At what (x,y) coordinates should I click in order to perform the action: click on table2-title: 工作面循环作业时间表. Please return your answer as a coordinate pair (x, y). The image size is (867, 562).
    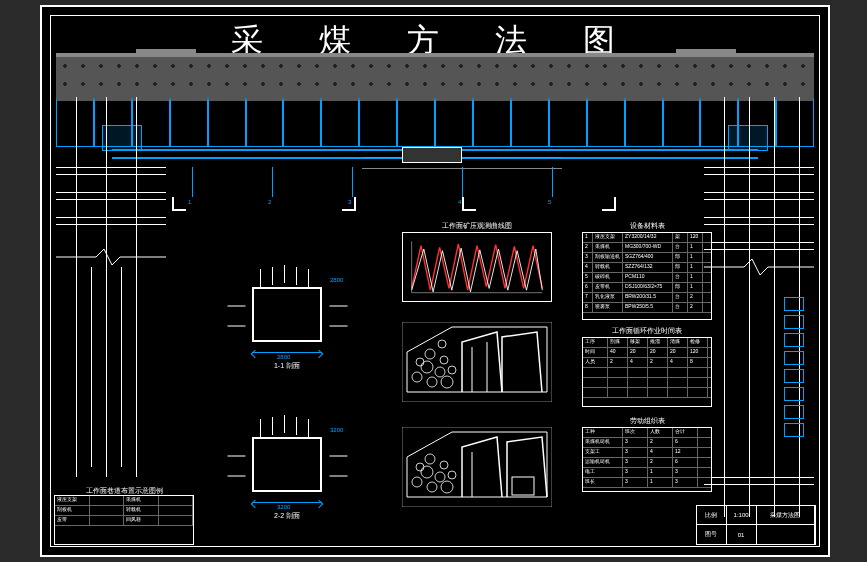
    Looking at the image, I should click on (647, 331).